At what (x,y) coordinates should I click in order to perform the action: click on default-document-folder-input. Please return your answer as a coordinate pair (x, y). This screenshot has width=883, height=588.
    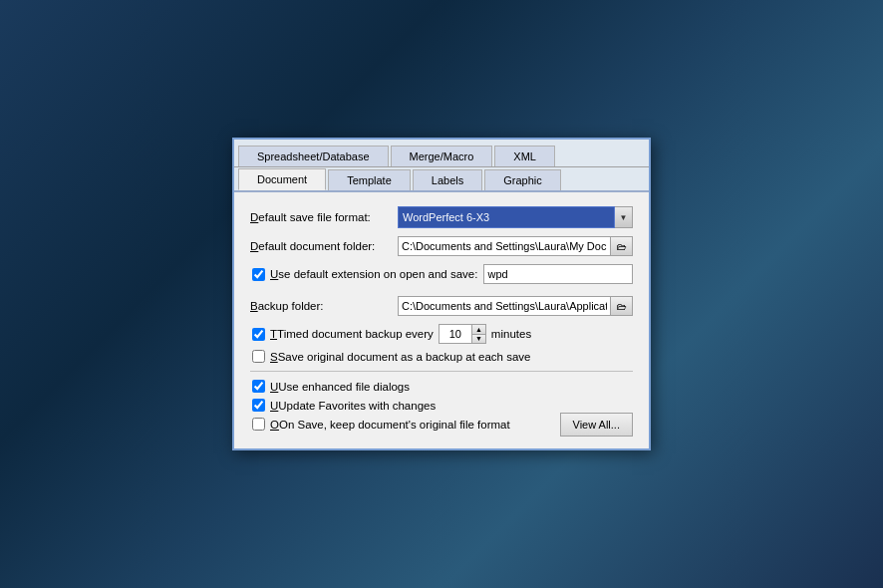
    Looking at the image, I should click on (504, 246).